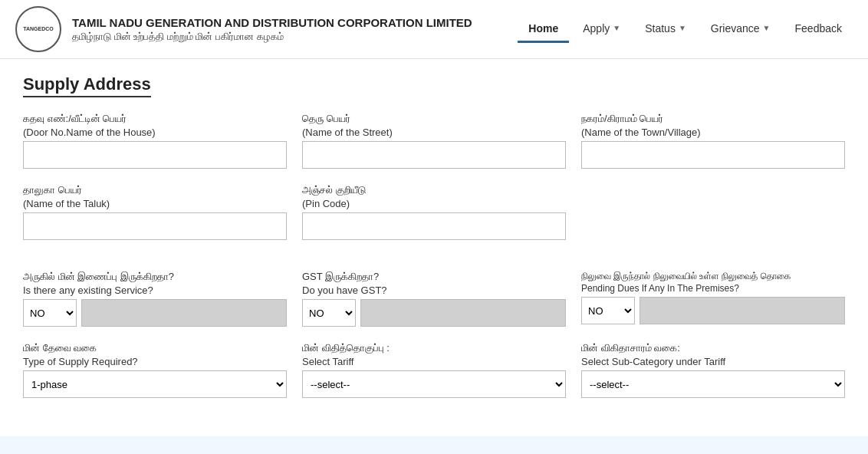 The image size is (868, 454). What do you see at coordinates (713, 141) in the screenshot?
I see `town-group: நகரம்/கிராமம் பெயர் (Name of the Town/Vi…` at bounding box center [713, 141].